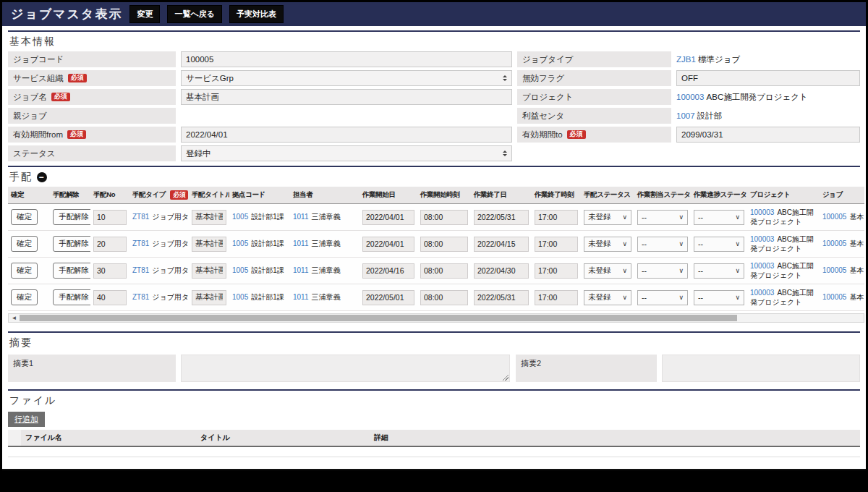 The image size is (868, 492). I want to click on field-service-org: サービス組織 必須 サービスGrp, so click(260, 78).